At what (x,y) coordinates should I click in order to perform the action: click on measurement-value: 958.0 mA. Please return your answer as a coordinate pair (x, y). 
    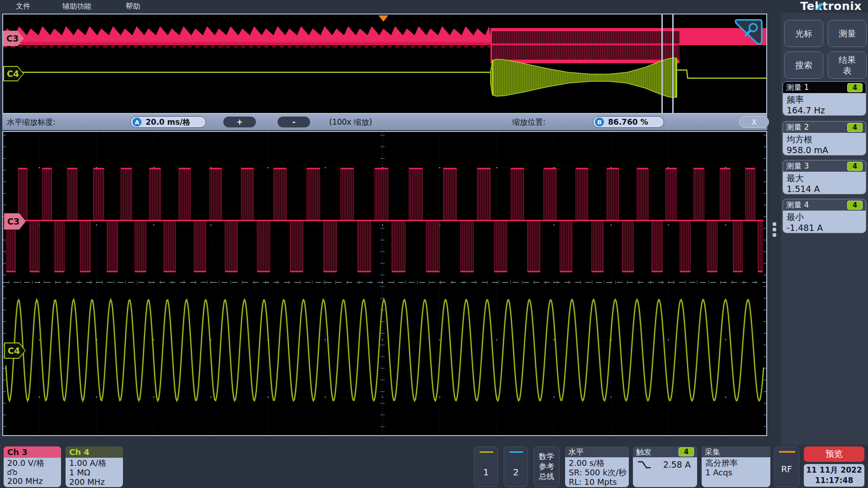
    Looking at the image, I should click on (826, 150).